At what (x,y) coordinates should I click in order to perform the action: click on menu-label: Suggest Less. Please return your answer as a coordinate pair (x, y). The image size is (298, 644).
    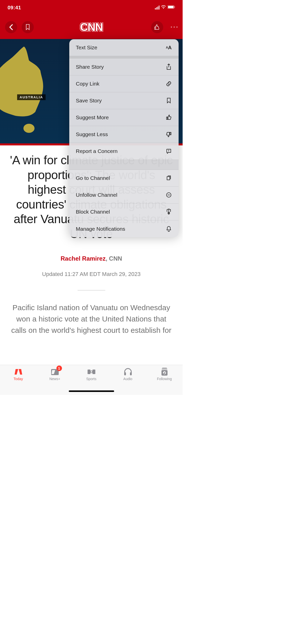
    Looking at the image, I should click on (92, 134).